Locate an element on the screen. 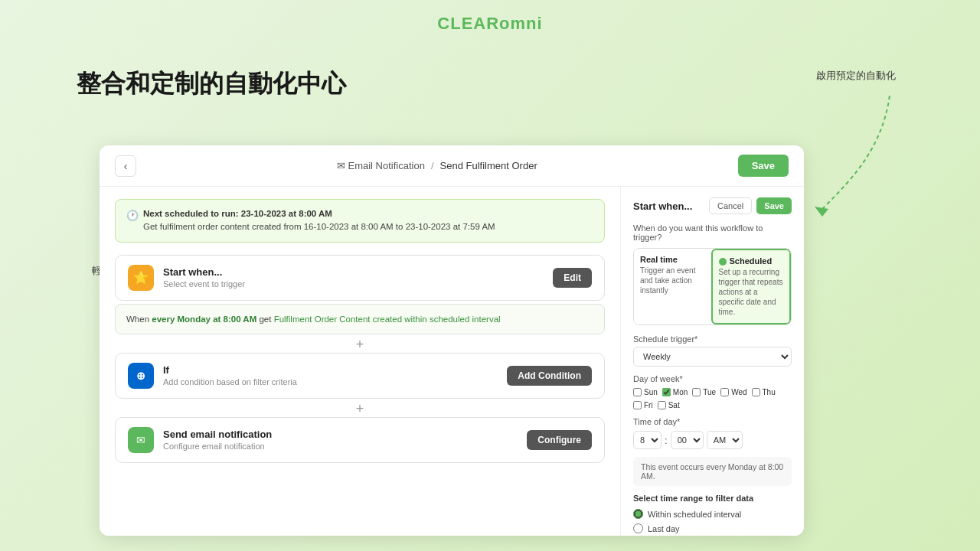 This screenshot has height=551, width=980. tt-realtime-title: Real time is located at coordinates (672, 259).